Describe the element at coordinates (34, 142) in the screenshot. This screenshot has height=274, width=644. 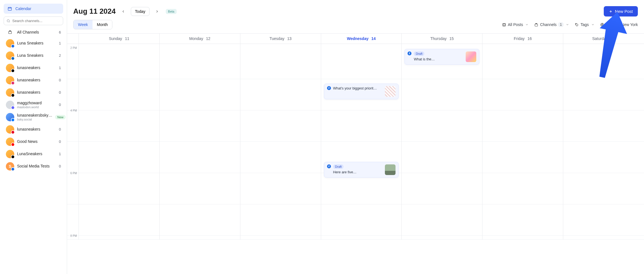
I see `sidebar-item-channel: Good News0` at that location.